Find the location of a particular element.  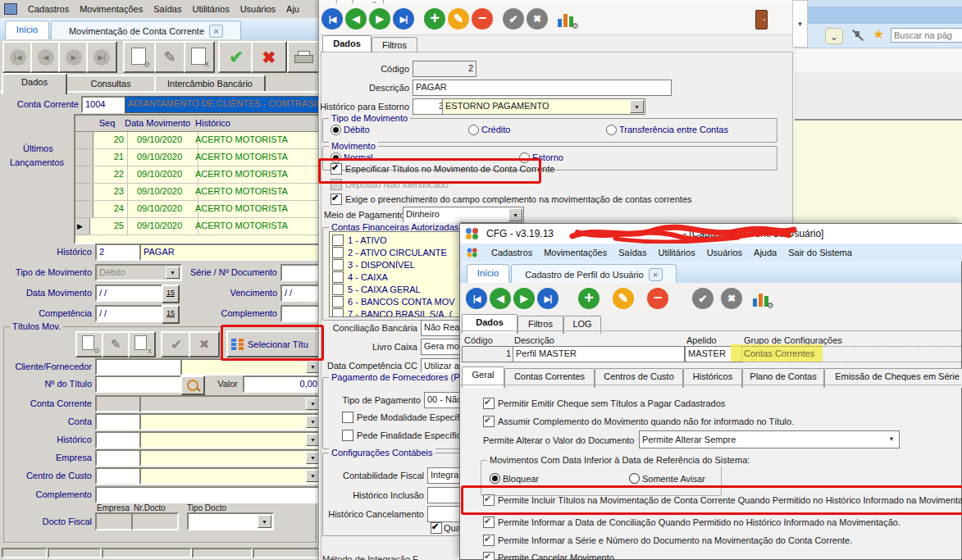

titulos-cancel-button: ✖ is located at coordinates (204, 344).